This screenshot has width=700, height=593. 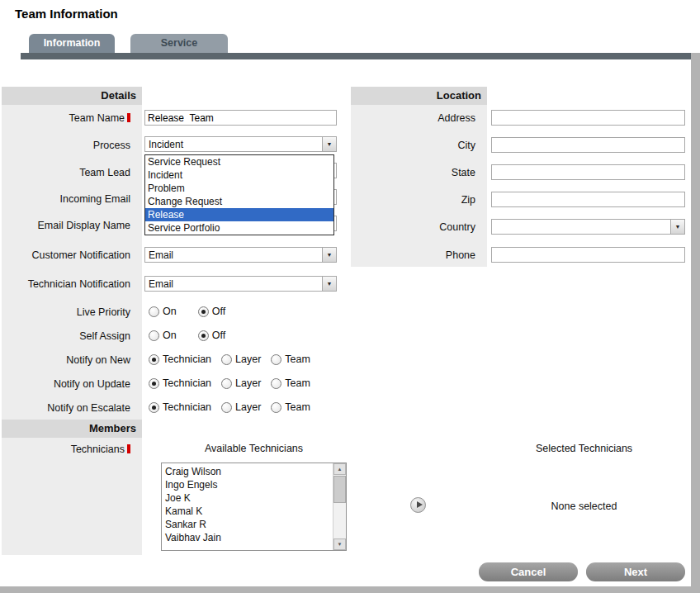 I want to click on dropdown-option-service-request: Service Request, so click(x=239, y=162).